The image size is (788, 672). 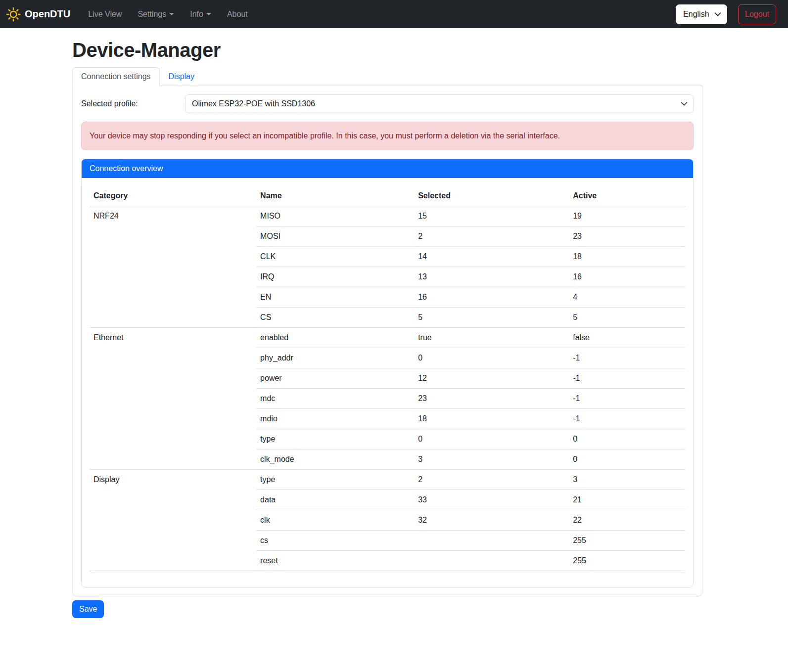 What do you see at coordinates (492, 196) in the screenshot?
I see `col-header-selected: Selected` at bounding box center [492, 196].